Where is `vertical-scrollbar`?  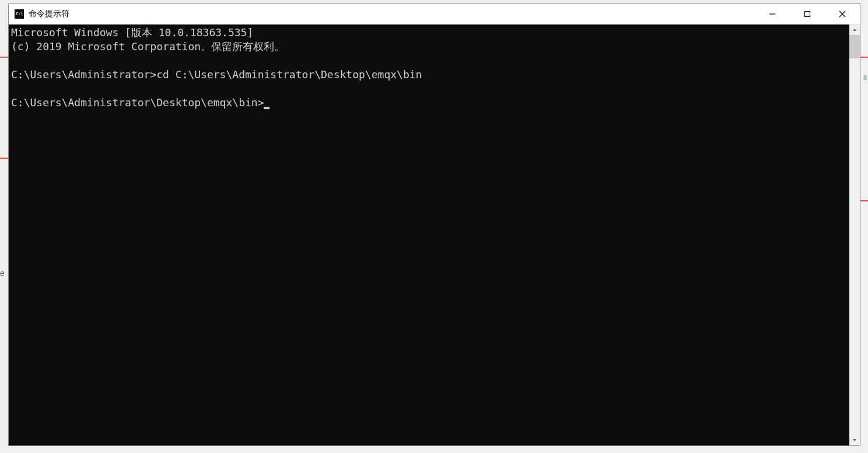
vertical-scrollbar is located at coordinates (855, 235).